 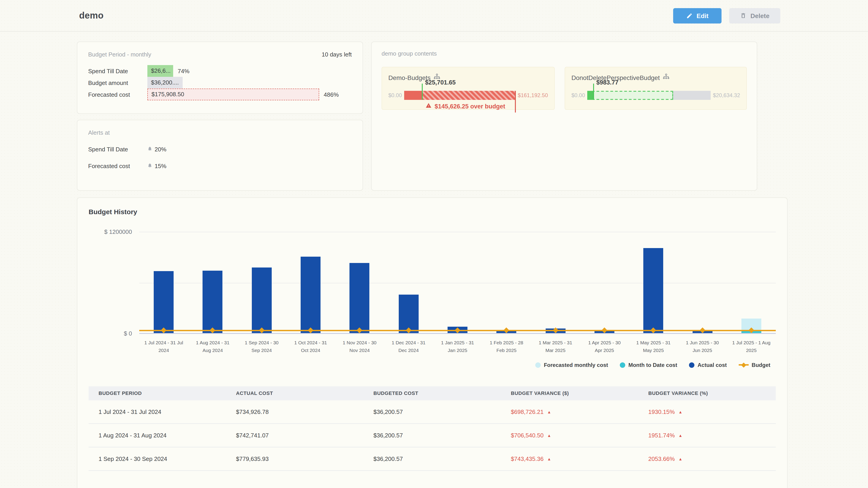 I want to click on budget-tick-value: $983.77, so click(x=607, y=83).